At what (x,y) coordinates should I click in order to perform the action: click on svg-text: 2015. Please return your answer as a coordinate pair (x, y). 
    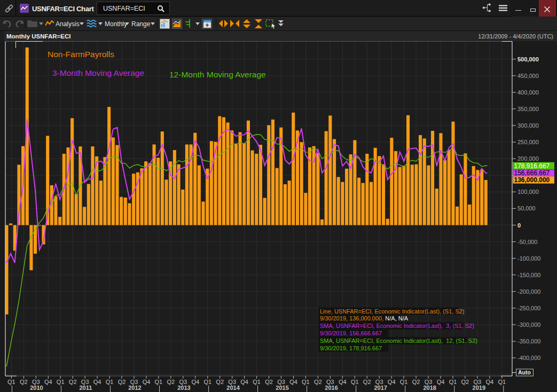
    Looking at the image, I should click on (282, 388).